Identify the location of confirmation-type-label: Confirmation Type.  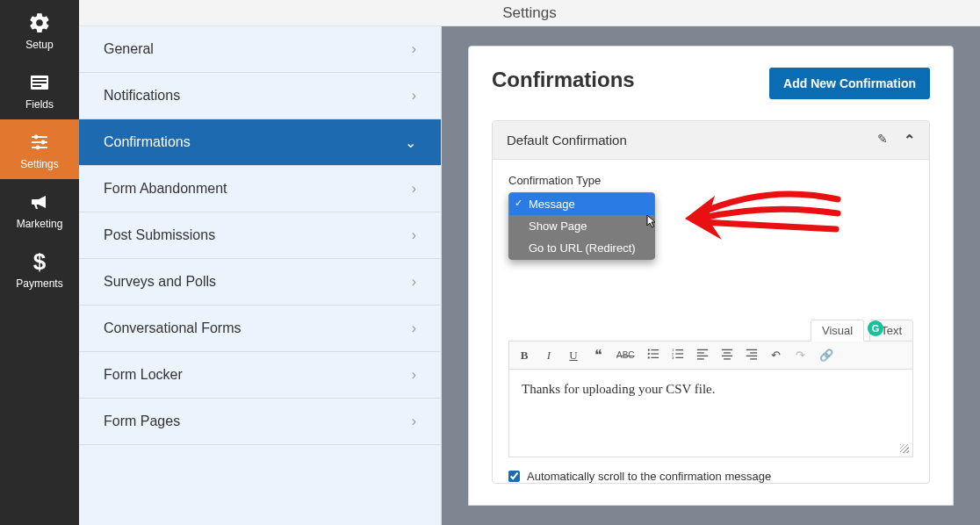
(711, 181).